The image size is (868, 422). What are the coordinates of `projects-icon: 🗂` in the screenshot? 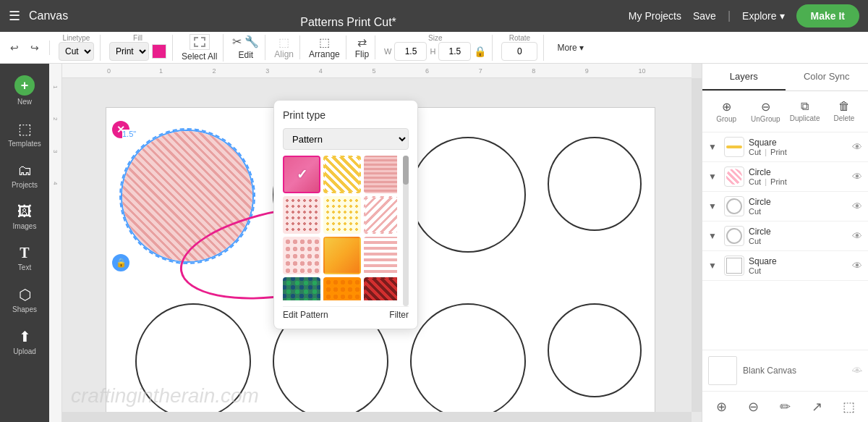 It's located at (25, 171).